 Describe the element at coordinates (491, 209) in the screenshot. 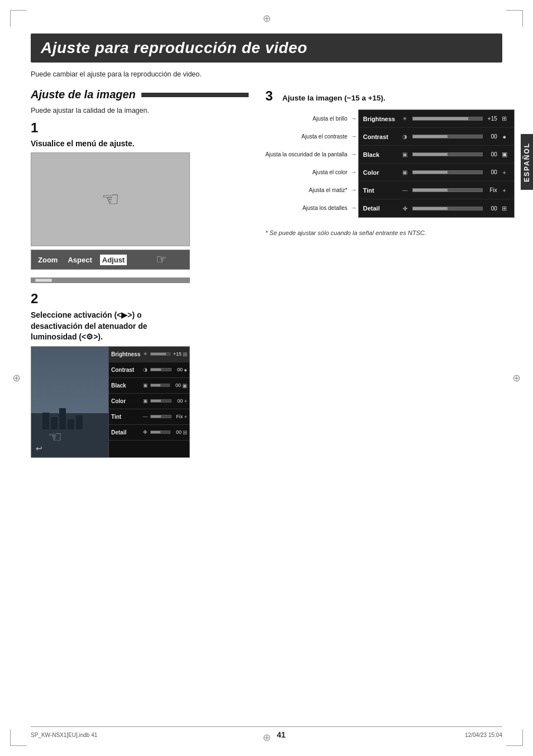

I see `s-detail-val: 00` at that location.